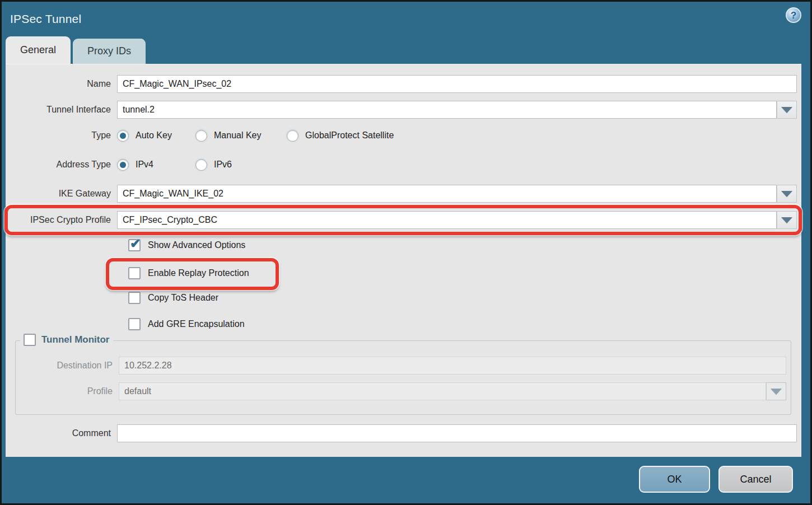  What do you see at coordinates (457, 84) in the screenshot?
I see `name-input` at bounding box center [457, 84].